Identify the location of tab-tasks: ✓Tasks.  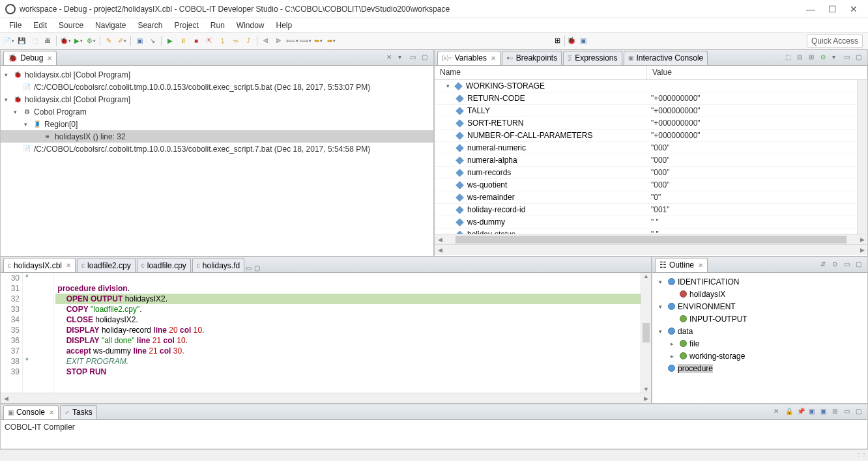
(78, 412).